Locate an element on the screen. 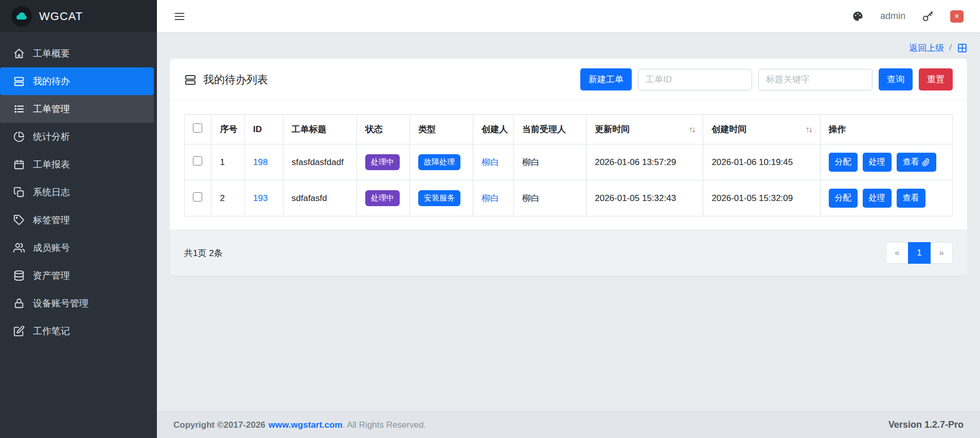 The image size is (980, 438). back-link: 返回上级 is located at coordinates (926, 48).